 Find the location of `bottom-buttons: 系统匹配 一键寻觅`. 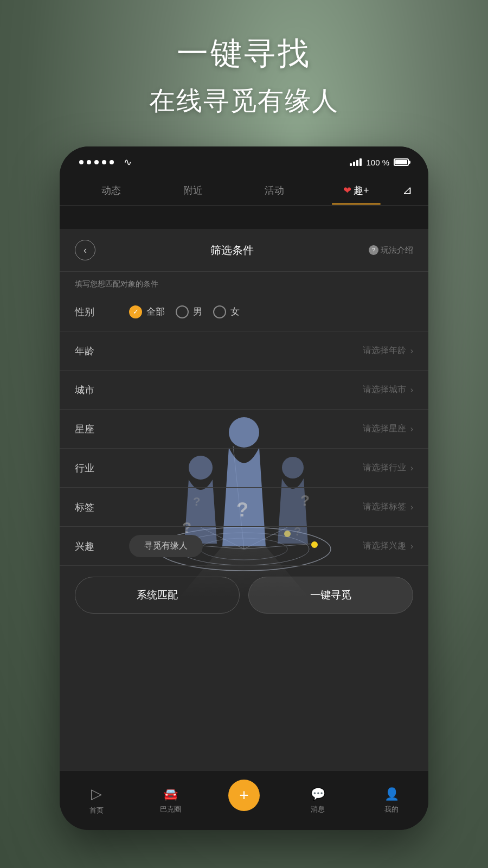

bottom-buttons: 系统匹配 一键寻觅 is located at coordinates (244, 597).